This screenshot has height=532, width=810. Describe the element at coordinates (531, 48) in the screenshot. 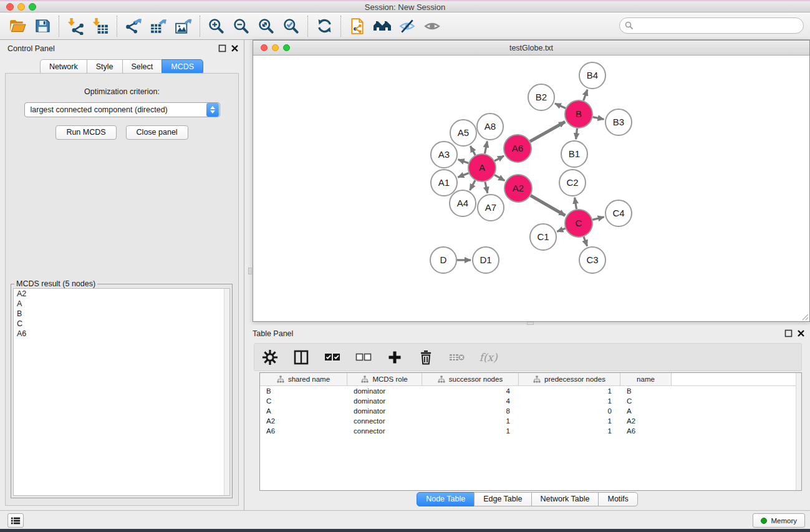

I see `network-window-titlebar: testGlobe.txt` at that location.